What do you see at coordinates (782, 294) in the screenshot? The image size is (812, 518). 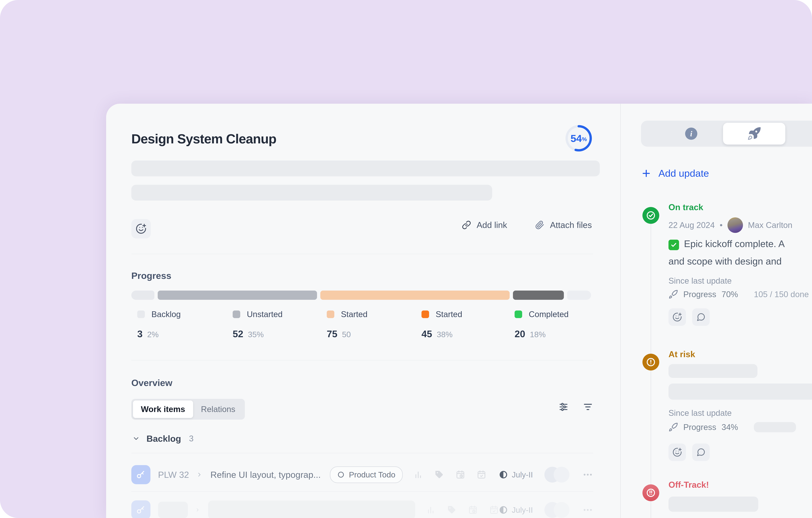 I see `done-count: 105 / 150 done` at bounding box center [782, 294].